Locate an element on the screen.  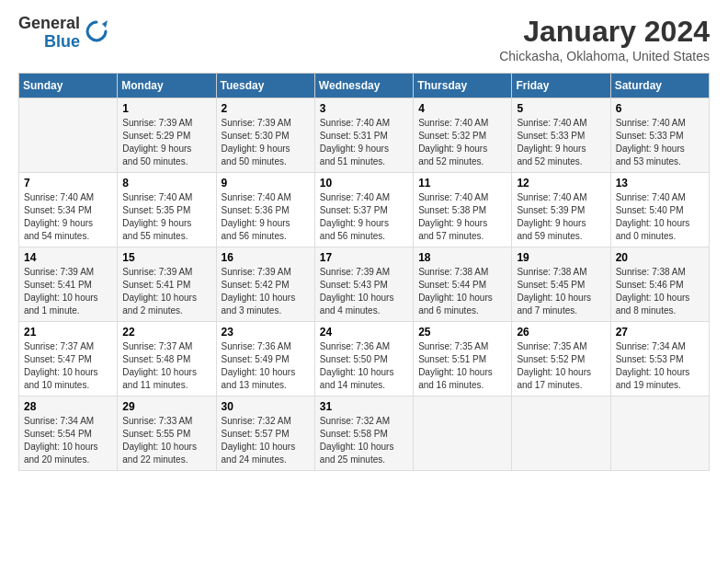
day-number: 4 is located at coordinates (462, 109).